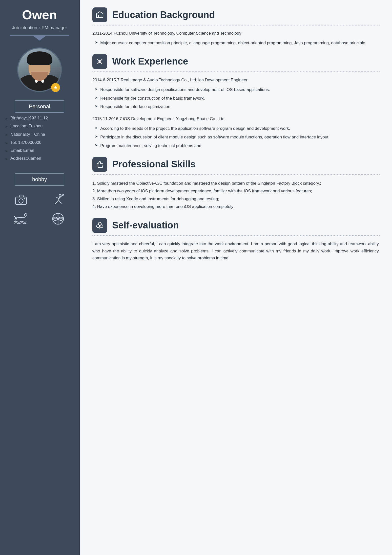 The width and height of the screenshot is (392, 555). I want to click on education-divider, so click(236, 25).